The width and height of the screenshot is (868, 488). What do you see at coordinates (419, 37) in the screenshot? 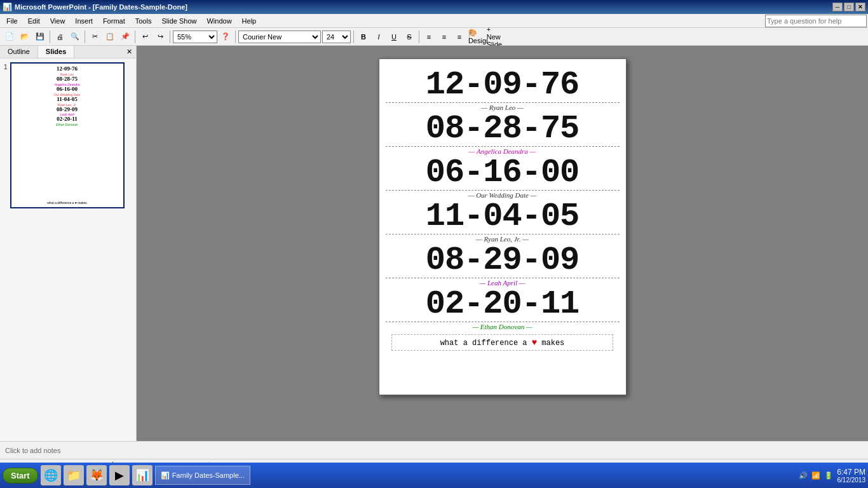
I see `sep7` at bounding box center [419, 37].